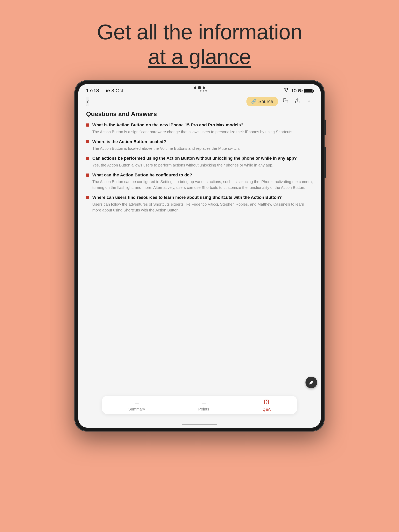  I want to click on qa-list: What is the Action Button on the new iPh…, so click(200, 168).